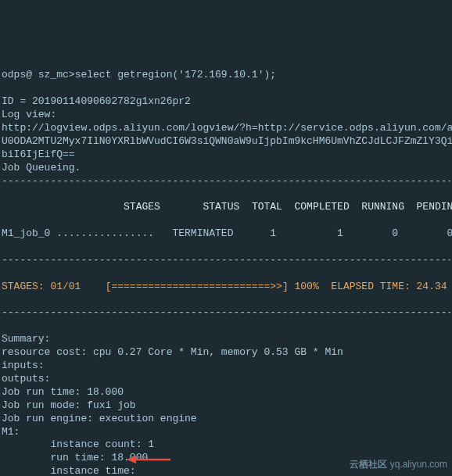 The height and width of the screenshot is (476, 452). What do you see at coordinates (396, 460) in the screenshot?
I see `watermark: 云栖社区yq.aliyun.com` at bounding box center [396, 460].